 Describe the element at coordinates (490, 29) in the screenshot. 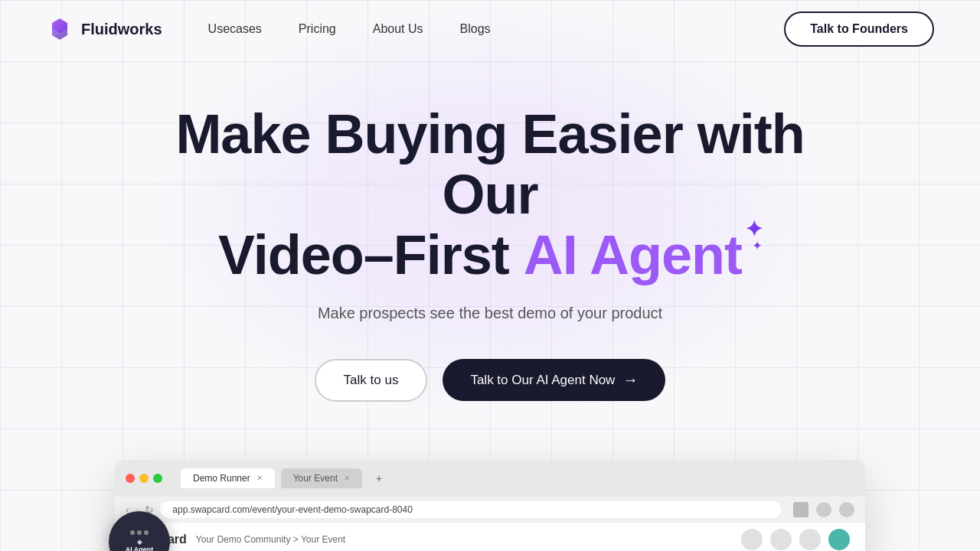

I see `navbar: Fluidworks Usecases Pricing About Us Blo…` at that location.